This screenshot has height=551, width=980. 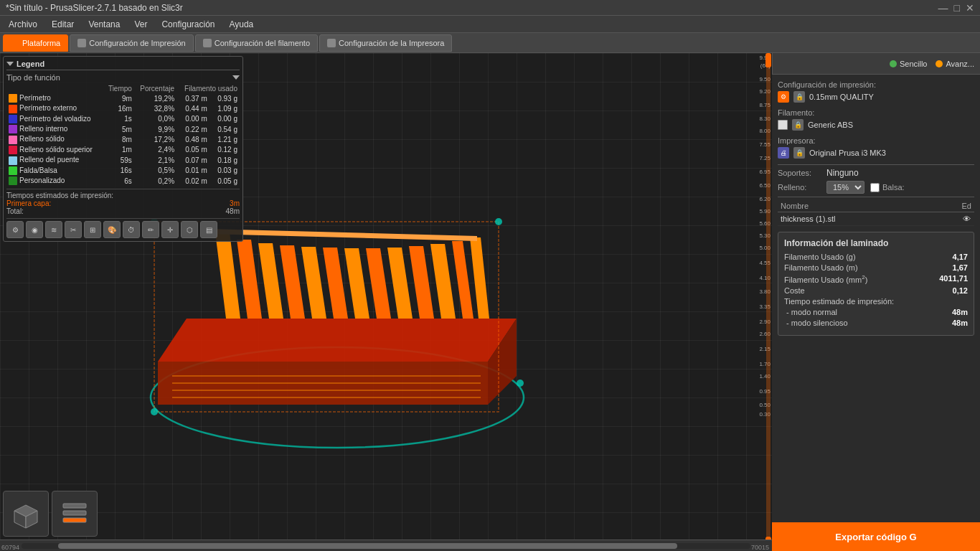 I want to click on horizontal-scrollbar, so click(x=386, y=545).